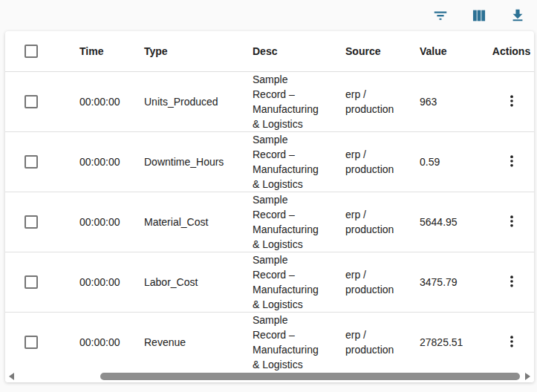 This screenshot has width=537, height=392. I want to click on column-header-actions: Actions, so click(511, 51).